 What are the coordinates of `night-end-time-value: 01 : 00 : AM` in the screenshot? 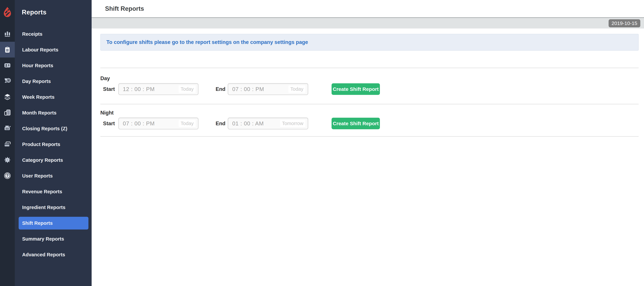 It's located at (248, 123).